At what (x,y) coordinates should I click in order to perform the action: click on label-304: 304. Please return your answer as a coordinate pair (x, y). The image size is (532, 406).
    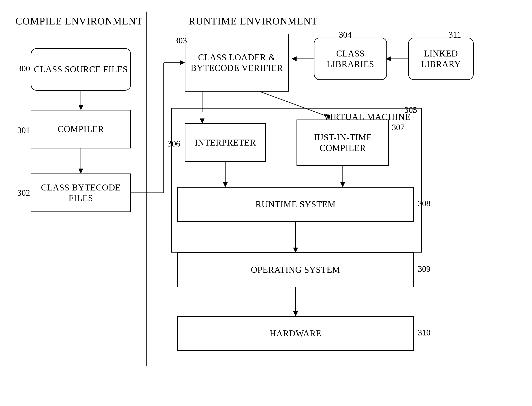
    Looking at the image, I should click on (345, 35).